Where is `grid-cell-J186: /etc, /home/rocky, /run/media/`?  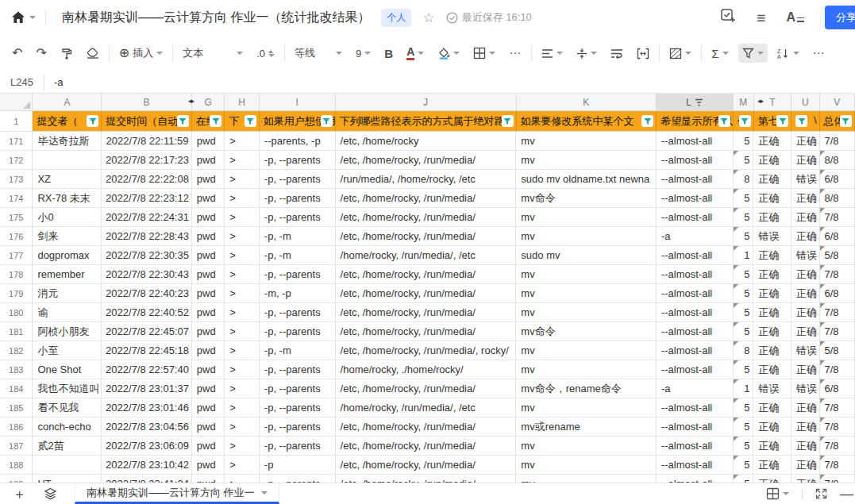 grid-cell-J186: /etc, /home/rocky, /run/media/ is located at coordinates (426, 427).